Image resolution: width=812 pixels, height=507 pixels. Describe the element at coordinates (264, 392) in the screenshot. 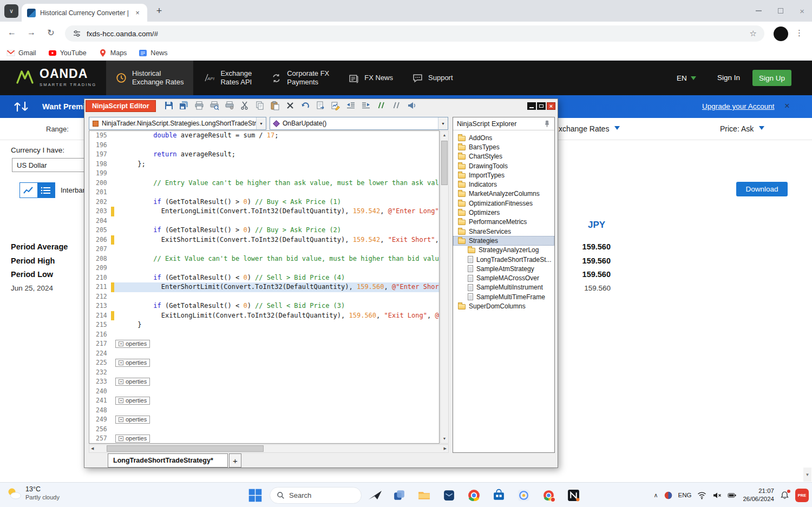

I see `code-line-240: 240` at that location.